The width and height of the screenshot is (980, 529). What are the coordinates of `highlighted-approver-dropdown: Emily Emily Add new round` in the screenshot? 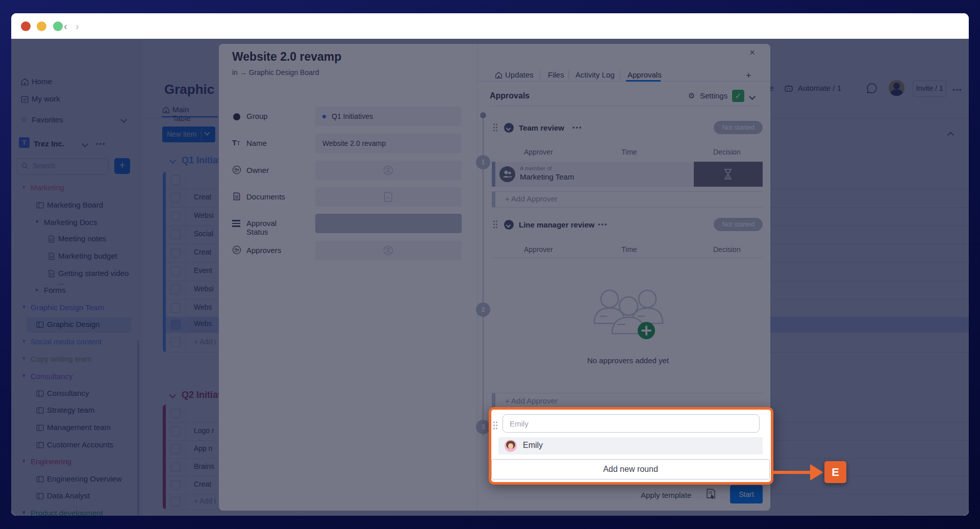 It's located at (631, 446).